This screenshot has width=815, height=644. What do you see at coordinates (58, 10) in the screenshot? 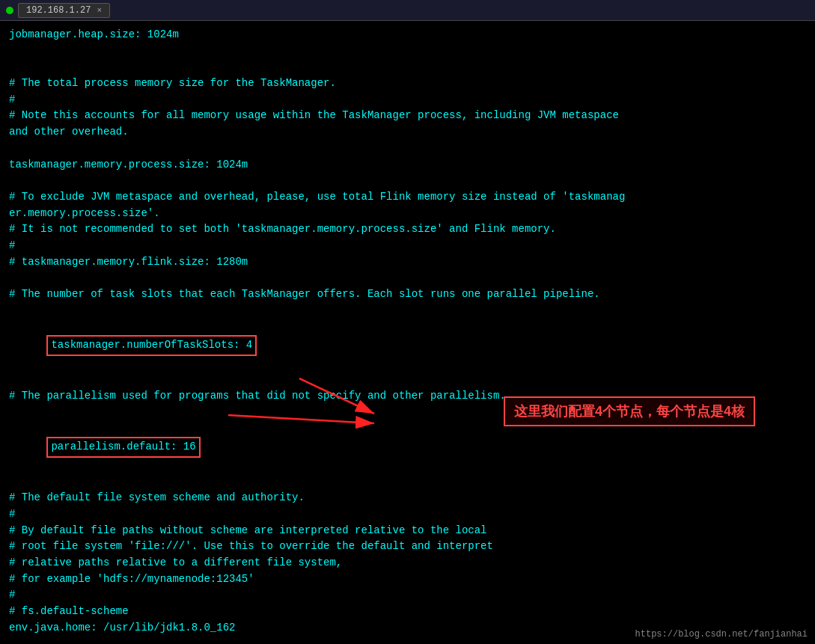
I see `tab-title: 192.168.1.27` at bounding box center [58, 10].